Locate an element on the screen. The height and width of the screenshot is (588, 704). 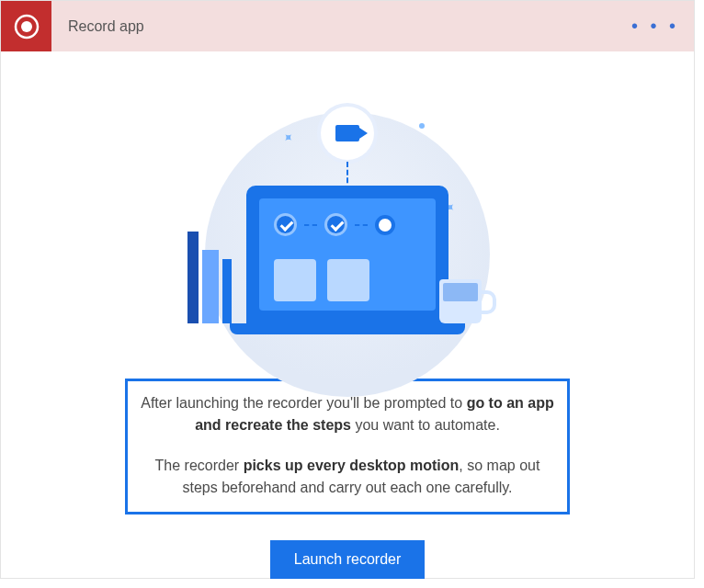
record-icon is located at coordinates (26, 26).